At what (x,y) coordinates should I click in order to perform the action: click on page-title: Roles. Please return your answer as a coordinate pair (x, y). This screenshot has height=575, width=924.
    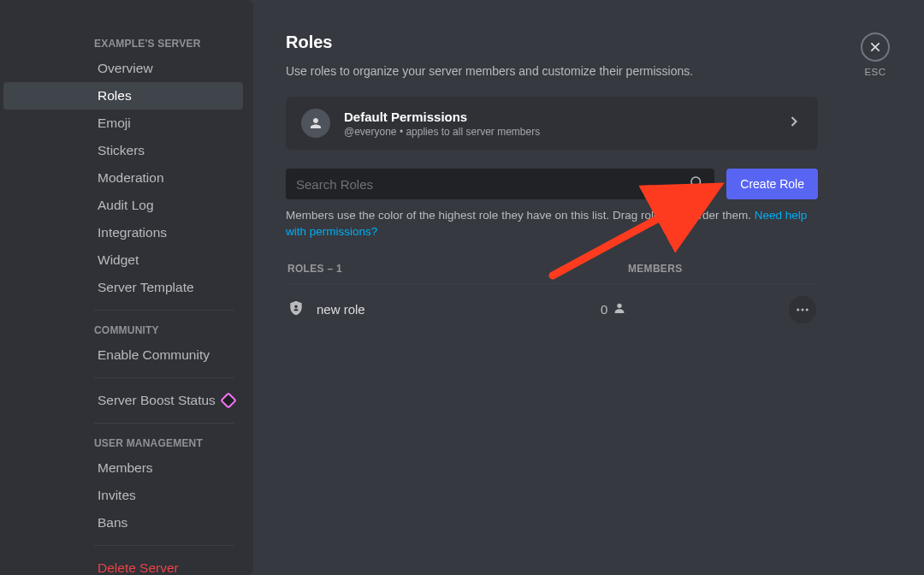
    Looking at the image, I should click on (552, 43).